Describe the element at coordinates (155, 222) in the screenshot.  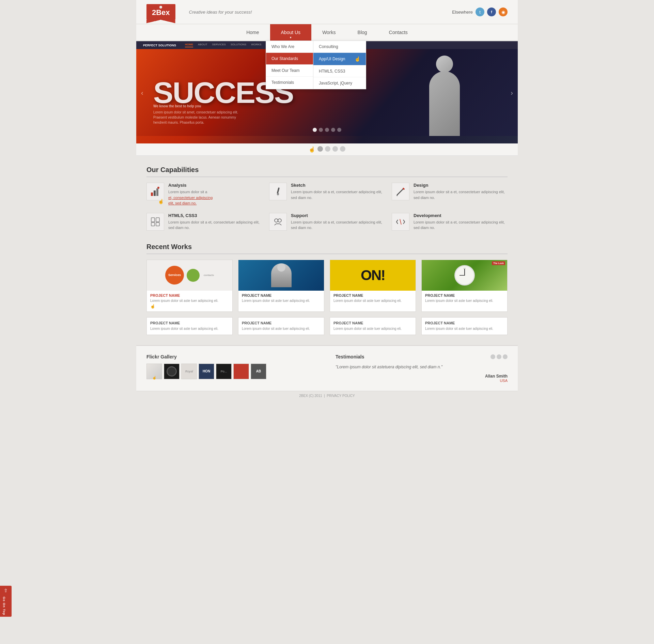
I see `html5-icon-box` at that location.